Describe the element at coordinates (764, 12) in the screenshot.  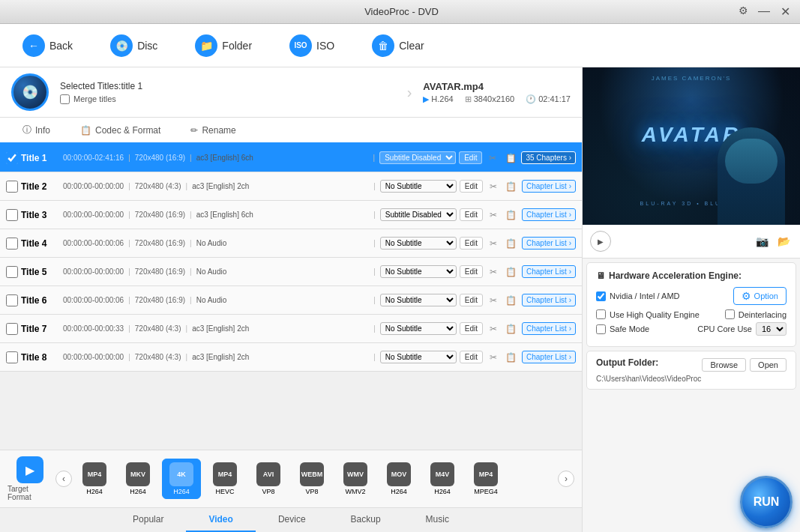
I see `window-controls: ⚙ — ✕` at that location.